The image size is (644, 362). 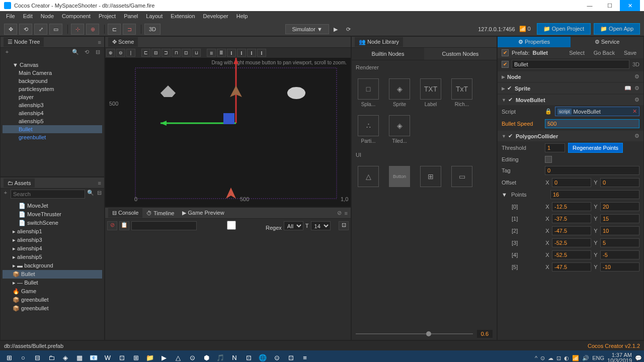 I want to click on level-select: All, so click(x=294, y=226).